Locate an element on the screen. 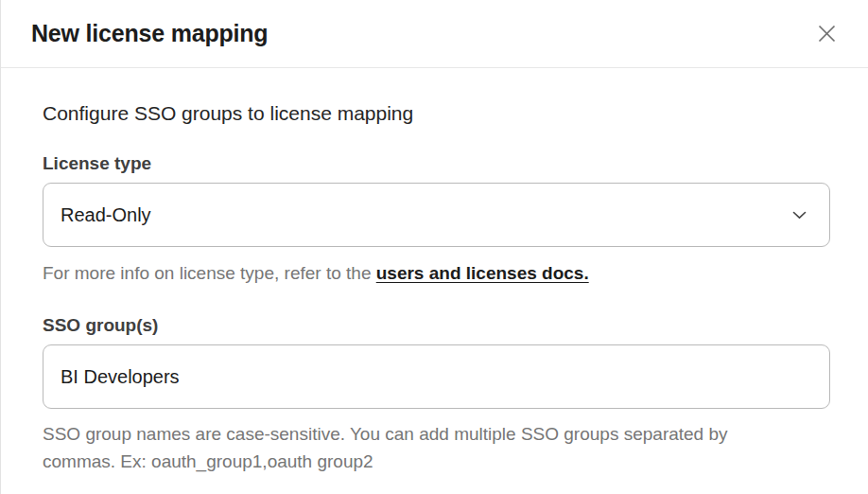  sso-groups-input is located at coordinates (437, 377).